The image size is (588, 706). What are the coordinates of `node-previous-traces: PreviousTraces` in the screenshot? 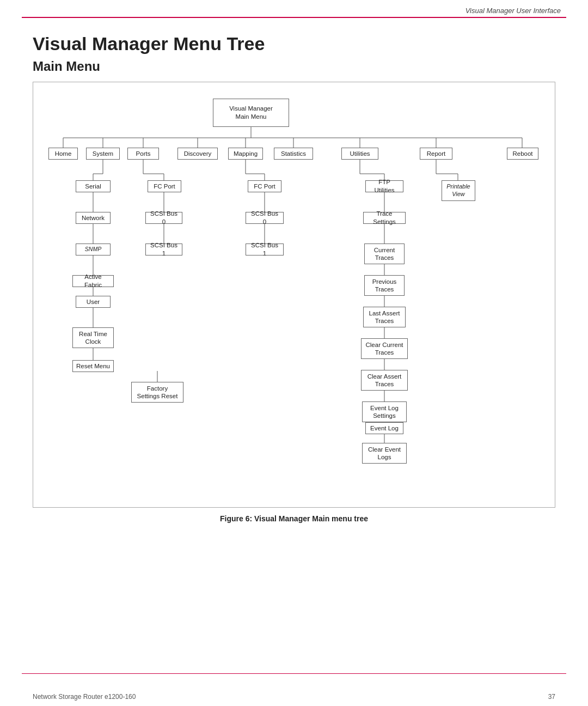 It's located at (384, 285).